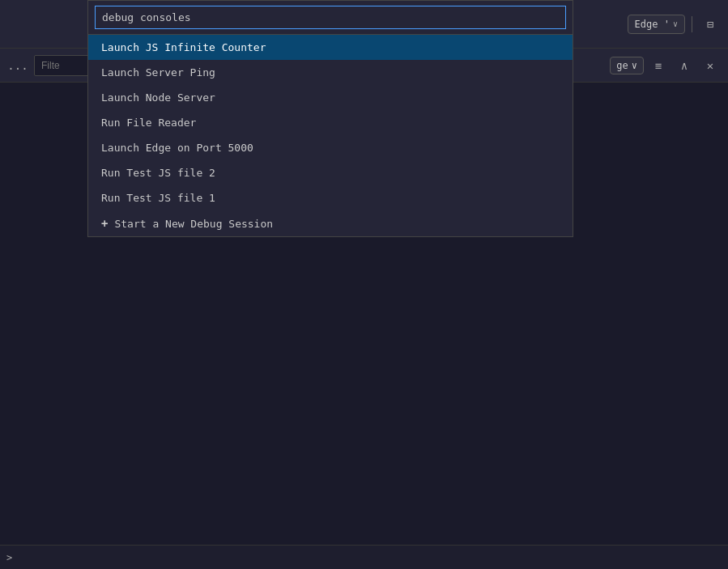 This screenshot has width=728, height=569. What do you see at coordinates (710, 66) in the screenshot?
I see `close-icon: ✕` at bounding box center [710, 66].